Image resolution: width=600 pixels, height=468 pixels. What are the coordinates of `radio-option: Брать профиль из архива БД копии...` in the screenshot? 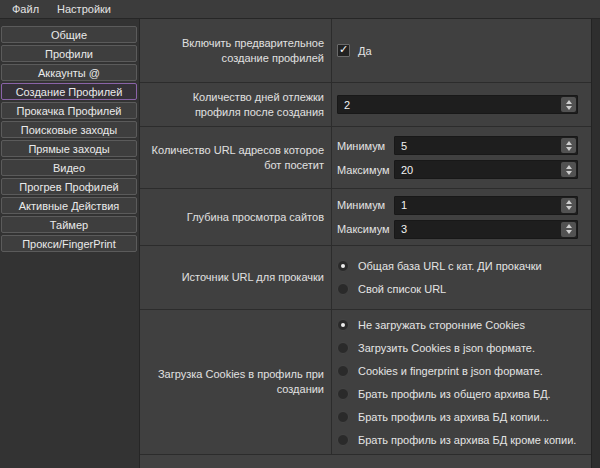 It's located at (458, 417).